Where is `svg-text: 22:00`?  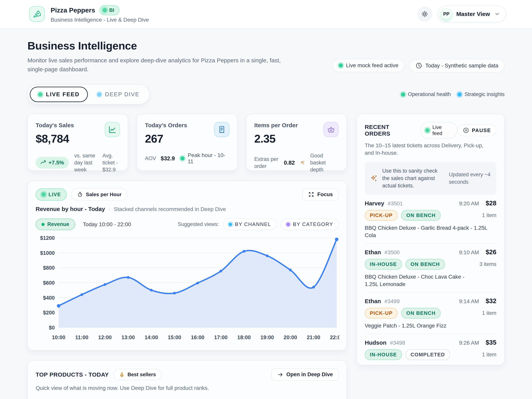 svg-text: 22:00 is located at coordinates (335, 337).